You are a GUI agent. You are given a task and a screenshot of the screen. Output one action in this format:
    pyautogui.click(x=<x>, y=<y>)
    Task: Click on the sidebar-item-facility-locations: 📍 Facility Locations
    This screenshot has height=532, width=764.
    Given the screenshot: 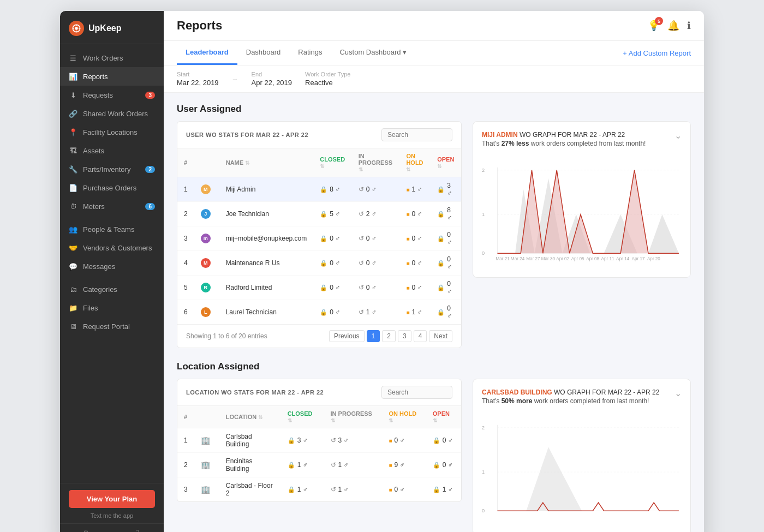 What is the action you would take?
    pyautogui.click(x=112, y=132)
    